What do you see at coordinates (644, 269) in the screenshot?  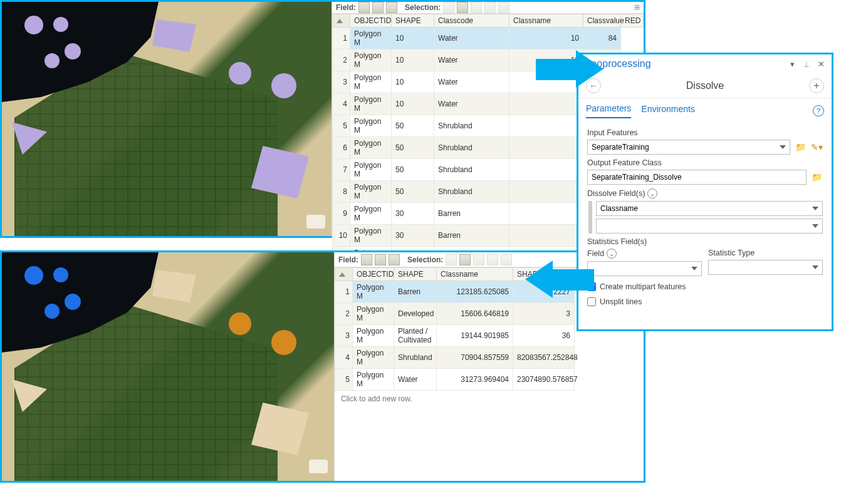 I see `stat-field-select` at bounding box center [644, 269].